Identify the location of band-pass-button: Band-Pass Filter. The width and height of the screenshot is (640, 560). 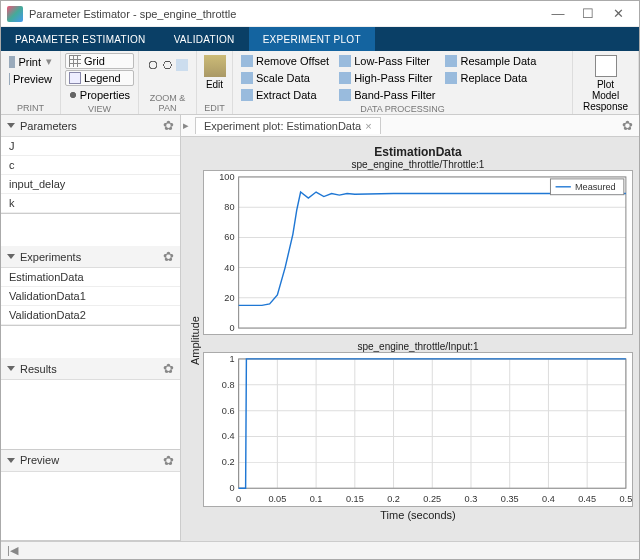
(387, 95).